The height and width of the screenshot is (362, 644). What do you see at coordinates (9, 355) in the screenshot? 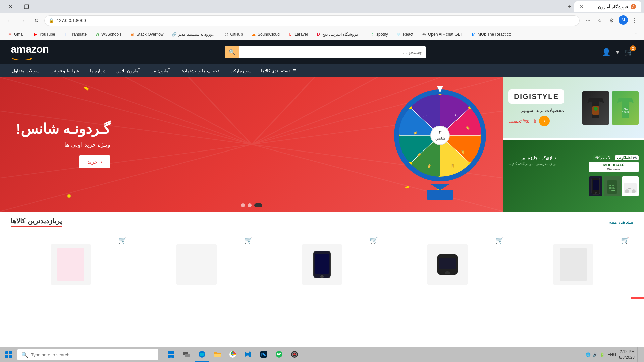
I see `start-button` at bounding box center [9, 355].